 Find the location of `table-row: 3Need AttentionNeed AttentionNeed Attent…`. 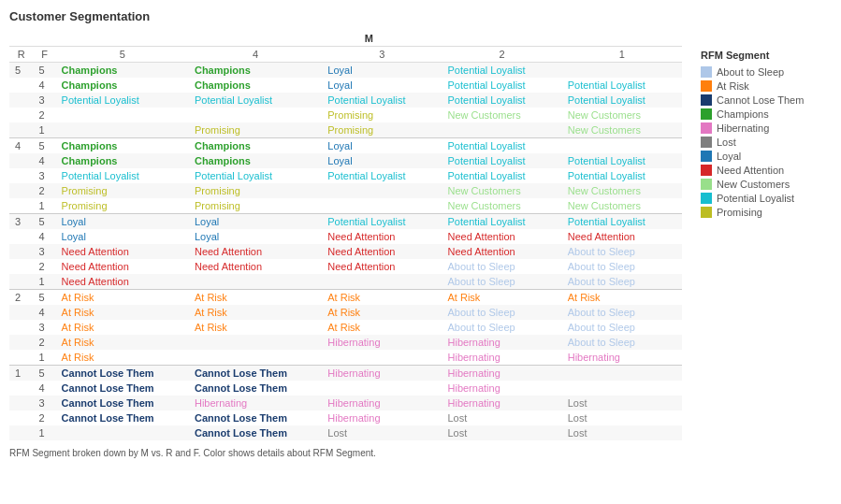

table-row: 3Need AttentionNeed AttentionNeed Attent… is located at coordinates (346, 252).